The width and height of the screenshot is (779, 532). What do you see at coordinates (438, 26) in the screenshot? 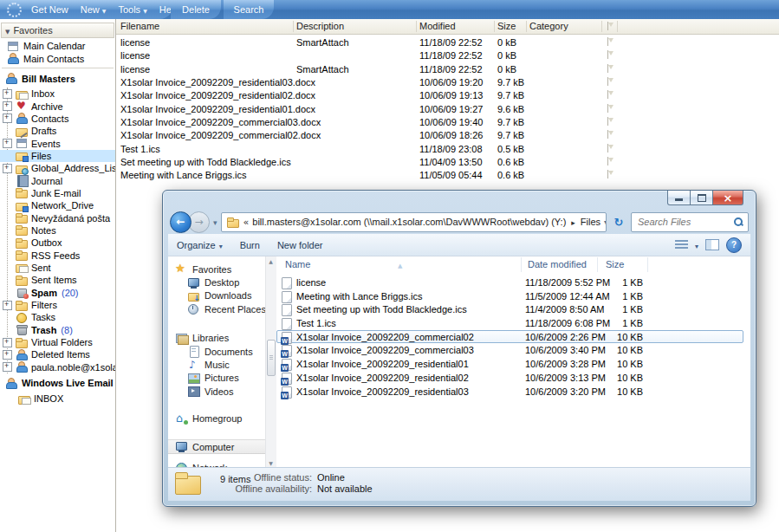
I see `column-header-modified: Modified` at bounding box center [438, 26].